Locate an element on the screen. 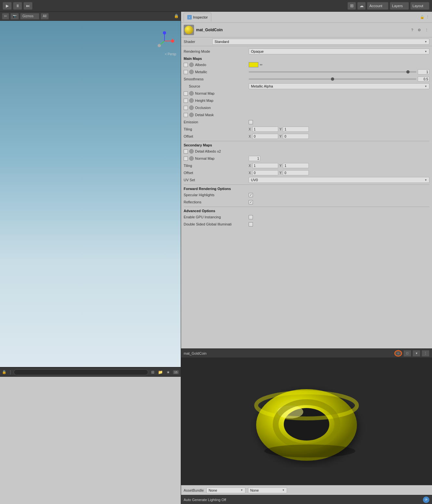 The width and height of the screenshot is (432, 504). smoothness-thumb is located at coordinates (333, 79).